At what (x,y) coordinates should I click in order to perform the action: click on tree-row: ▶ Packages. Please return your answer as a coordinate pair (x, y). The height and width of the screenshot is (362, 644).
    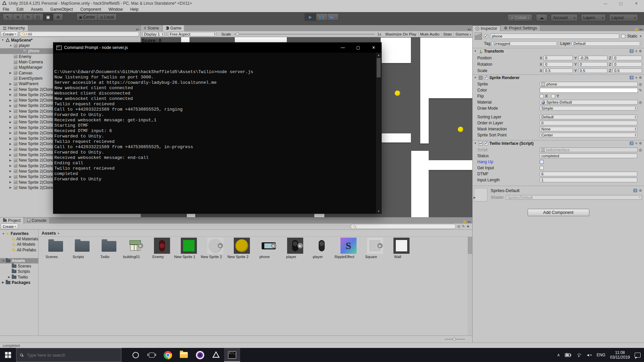
    Looking at the image, I should click on (19, 283).